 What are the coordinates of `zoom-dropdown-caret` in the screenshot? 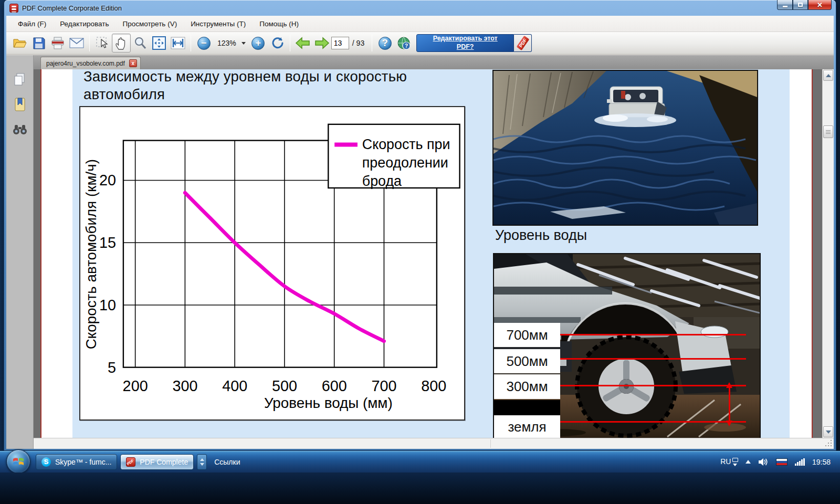 It's located at (244, 43).